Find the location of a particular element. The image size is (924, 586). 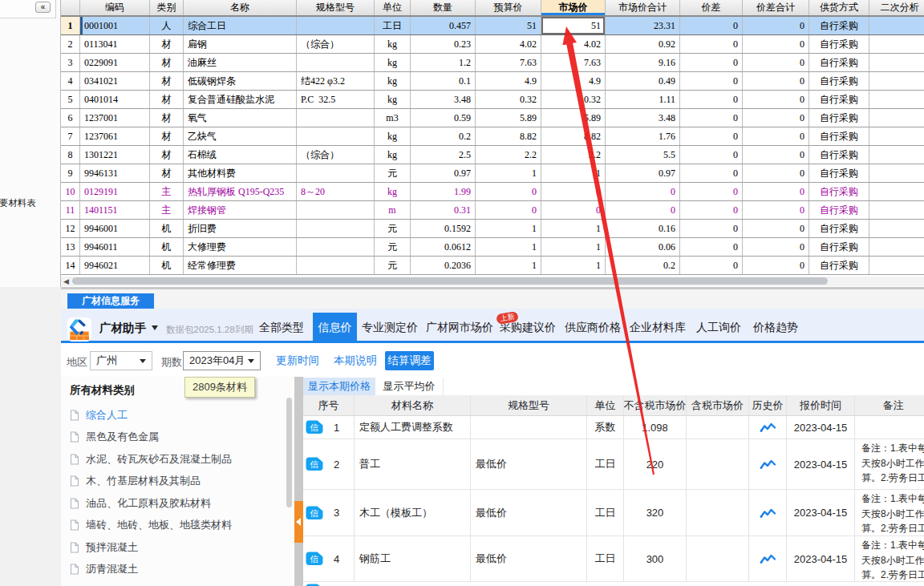

cell-code: 9946131 is located at coordinates (116, 173).